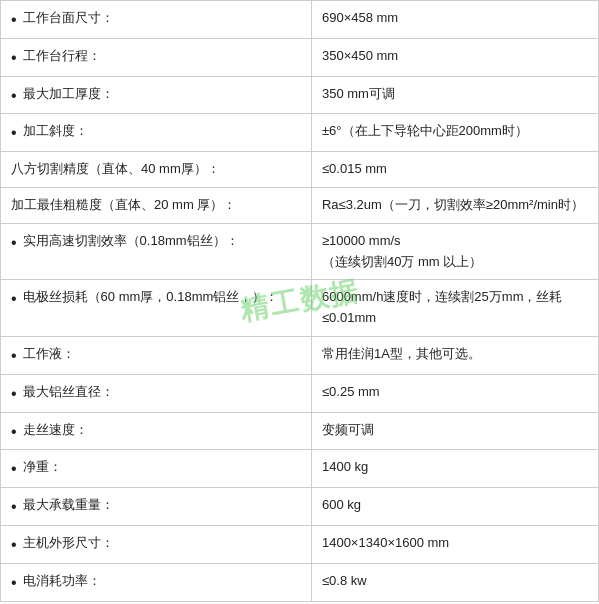 The height and width of the screenshot is (604, 599). What do you see at coordinates (156, 469) in the screenshot?
I see `spec-label: •净重：` at bounding box center [156, 469].